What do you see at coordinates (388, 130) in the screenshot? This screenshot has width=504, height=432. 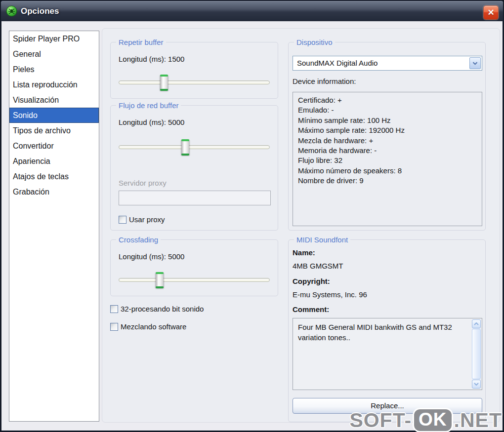 I see `device-info-line: Máximo sample rate: 192000 Hz` at bounding box center [388, 130].